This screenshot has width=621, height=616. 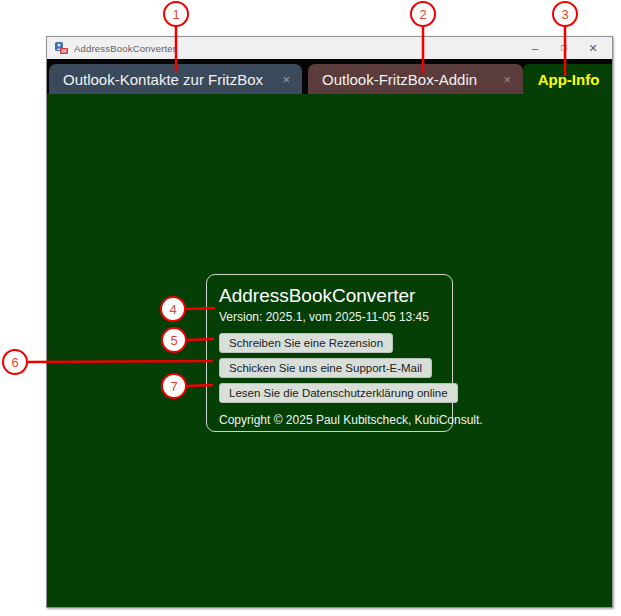 What do you see at coordinates (330, 317) in the screenshot?
I see `version-text: Version: 2025.1, vom 2025-11-05 13:45` at bounding box center [330, 317].